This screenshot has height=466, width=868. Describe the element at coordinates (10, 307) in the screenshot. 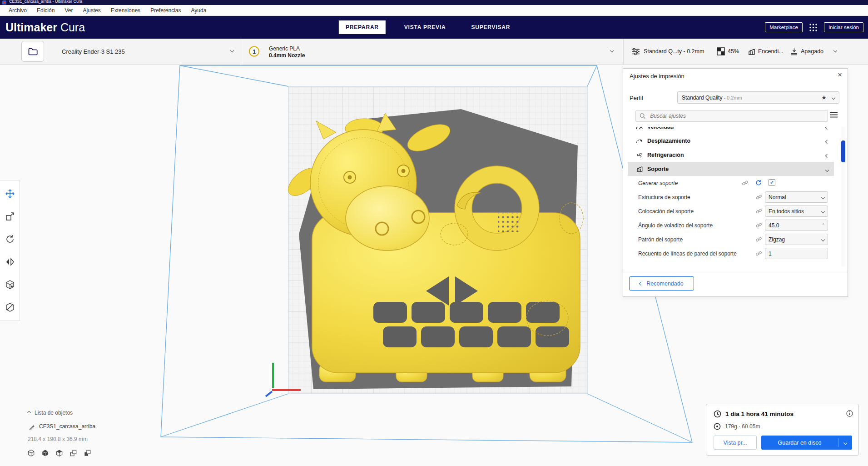

I see `support-blocker-button` at that location.